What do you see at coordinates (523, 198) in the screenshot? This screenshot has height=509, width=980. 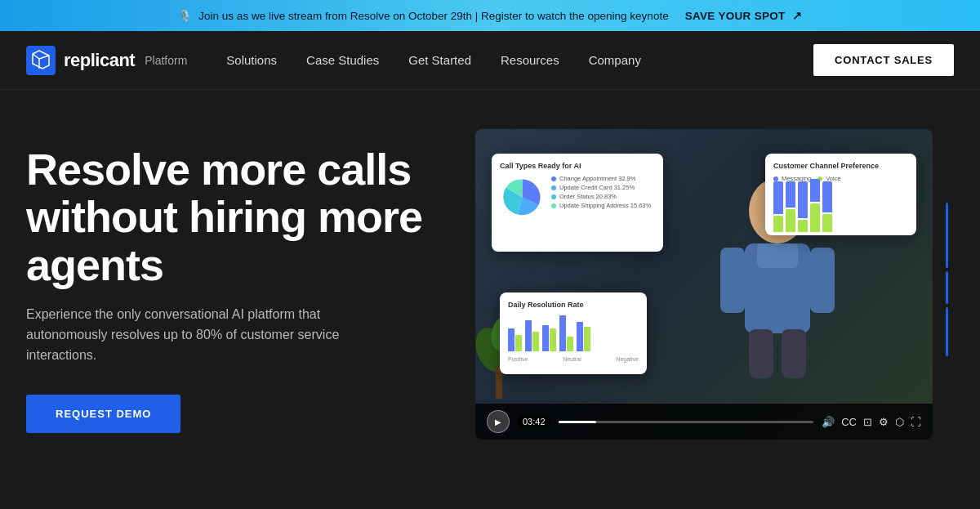 I see `pie-chart-svg` at bounding box center [523, 198].